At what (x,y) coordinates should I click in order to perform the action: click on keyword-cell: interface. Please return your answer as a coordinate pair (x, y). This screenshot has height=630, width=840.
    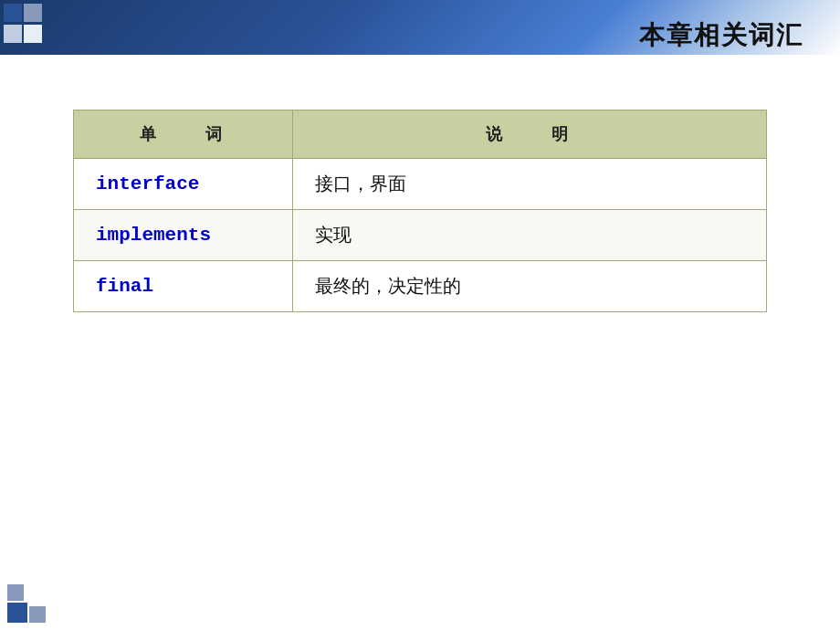
    Looking at the image, I should click on (184, 184).